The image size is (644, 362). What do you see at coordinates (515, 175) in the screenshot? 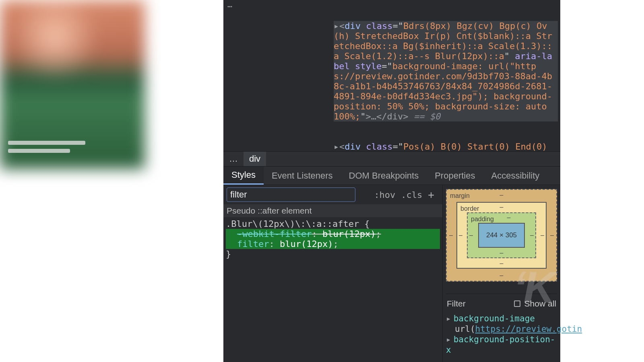
I see `tab-accessibility: Accessibility` at bounding box center [515, 175].